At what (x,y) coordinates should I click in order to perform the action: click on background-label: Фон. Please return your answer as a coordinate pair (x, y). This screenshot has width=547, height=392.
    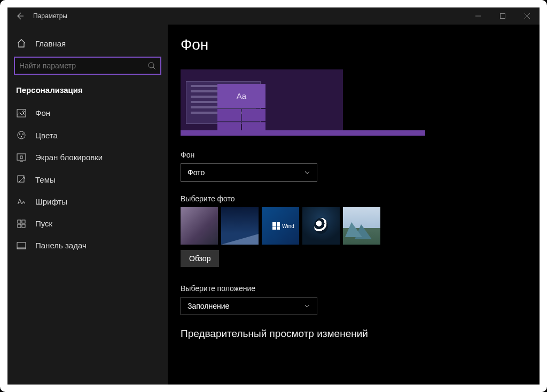
    Looking at the image, I should click on (354, 155).